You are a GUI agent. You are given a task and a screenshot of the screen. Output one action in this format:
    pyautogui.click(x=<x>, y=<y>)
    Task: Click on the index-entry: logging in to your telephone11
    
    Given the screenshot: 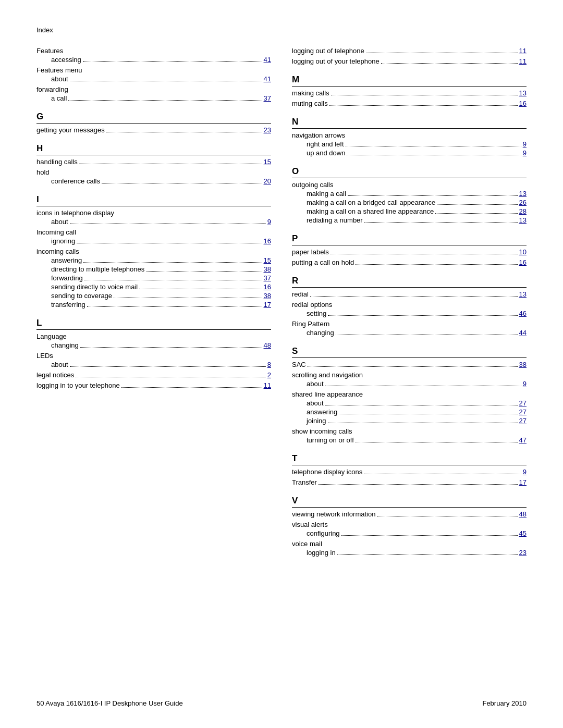 What is the action you would take?
    pyautogui.click(x=154, y=386)
    